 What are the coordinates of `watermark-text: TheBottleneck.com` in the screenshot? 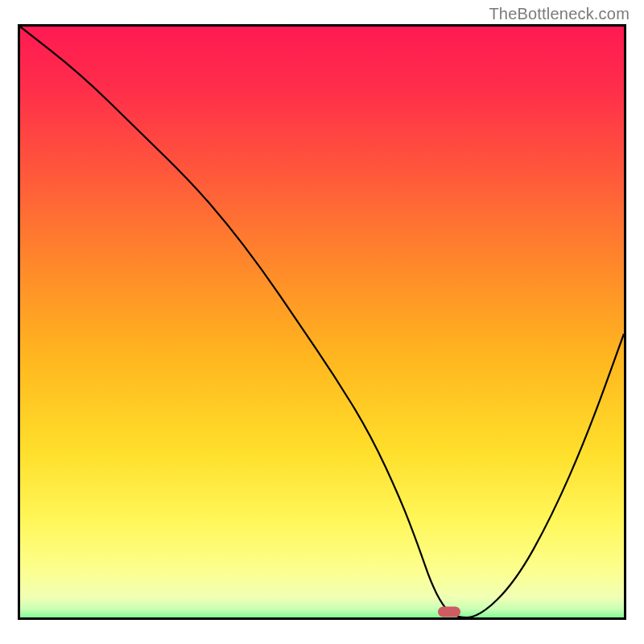 It's located at (559, 14).